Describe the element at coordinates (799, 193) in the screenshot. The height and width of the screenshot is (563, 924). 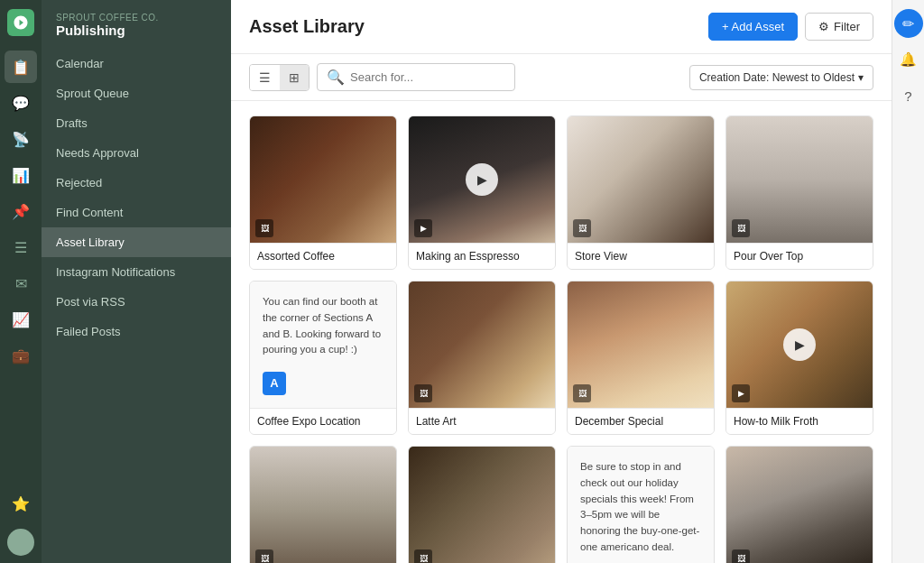
I see `asset-card: 🖼Pour Over Top` at that location.